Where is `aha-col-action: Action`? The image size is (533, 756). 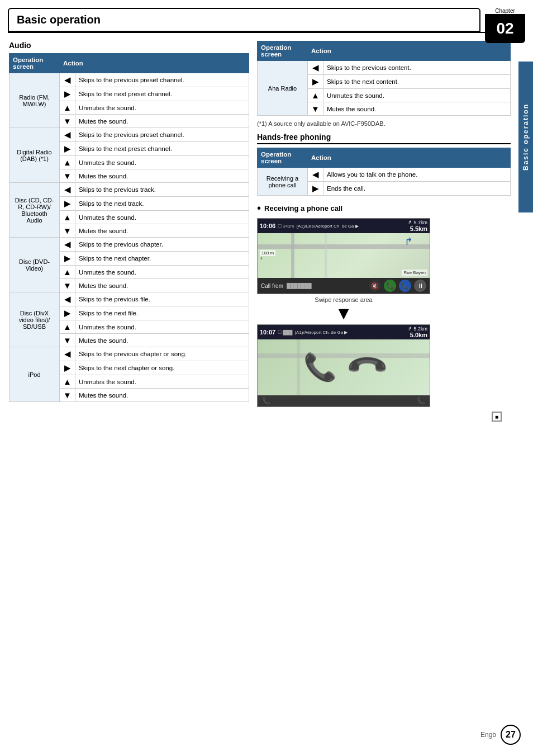 aha-col-action: Action is located at coordinates (409, 51).